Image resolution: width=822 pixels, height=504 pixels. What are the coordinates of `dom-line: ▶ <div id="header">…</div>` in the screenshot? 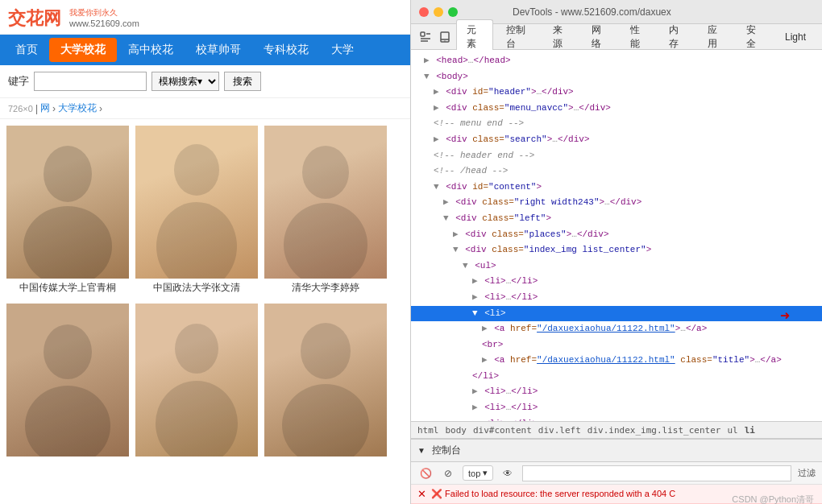 It's located at (616, 93).